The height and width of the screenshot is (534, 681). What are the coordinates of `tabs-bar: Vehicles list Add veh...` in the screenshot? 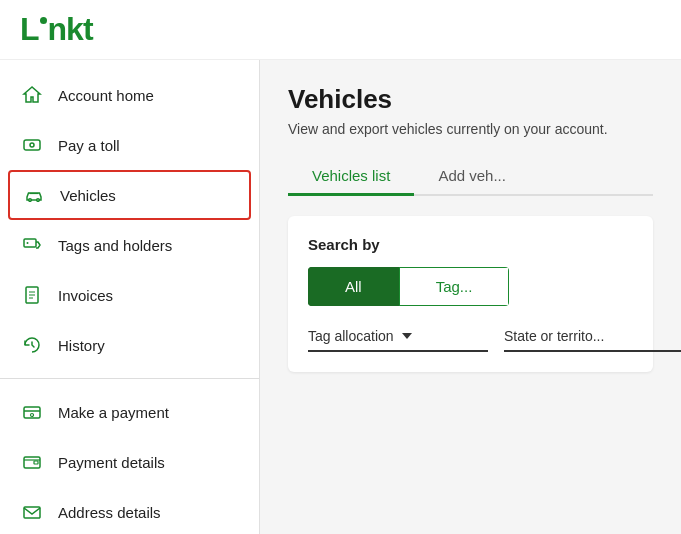 It's located at (470, 176).